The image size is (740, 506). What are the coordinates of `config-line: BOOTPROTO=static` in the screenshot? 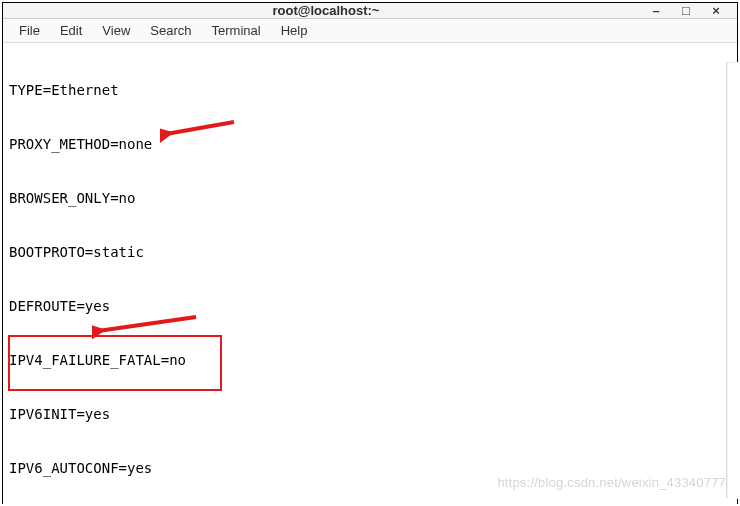 It's located at (370, 252).